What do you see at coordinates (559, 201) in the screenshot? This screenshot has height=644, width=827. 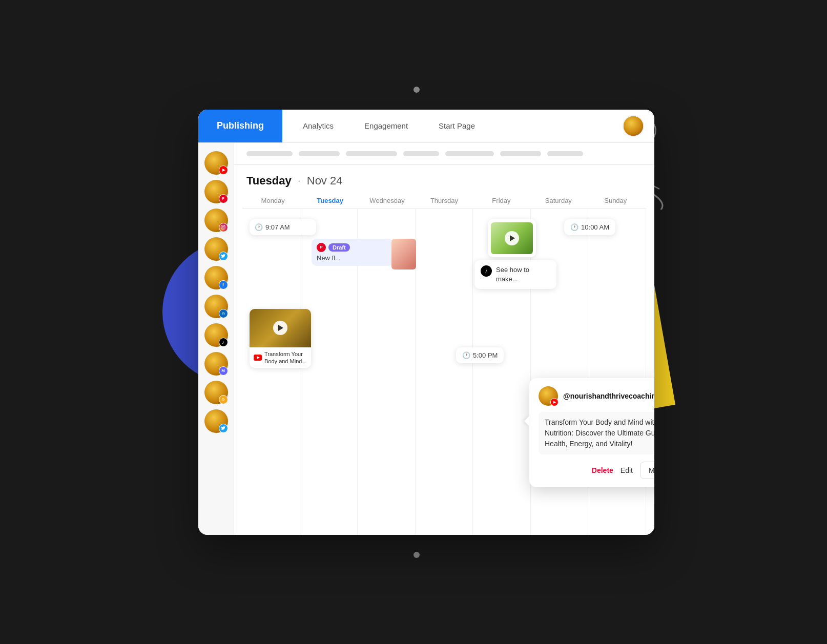 I see `day-header-sat: Saturday` at bounding box center [559, 201].